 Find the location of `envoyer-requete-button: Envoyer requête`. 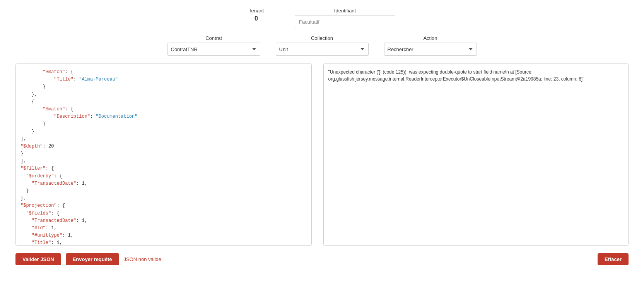

envoyer-requete-button: Envoyer requête is located at coordinates (92, 259).